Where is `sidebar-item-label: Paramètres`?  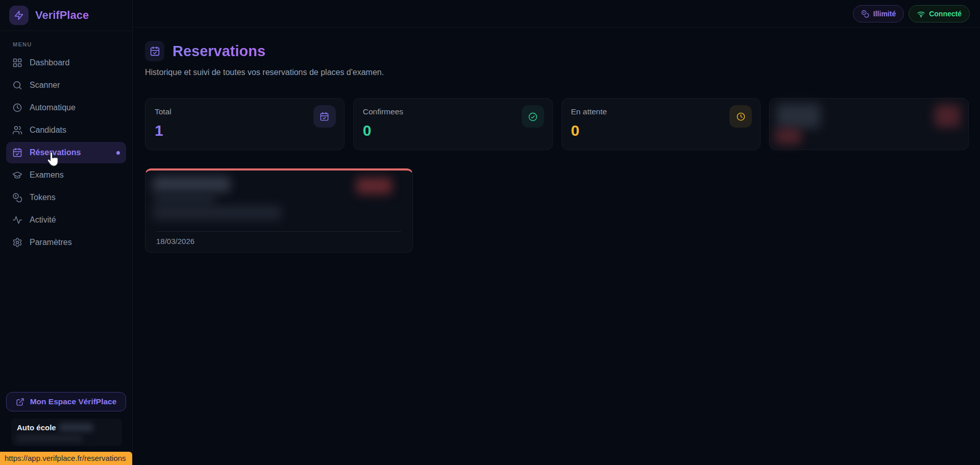
sidebar-item-label: Paramètres is located at coordinates (51, 242).